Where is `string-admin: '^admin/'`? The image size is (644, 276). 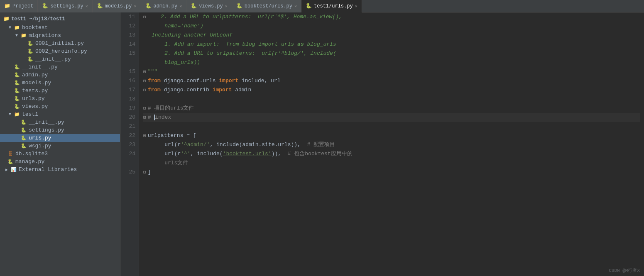 string-admin: '^admin/' is located at coordinates (195, 145).